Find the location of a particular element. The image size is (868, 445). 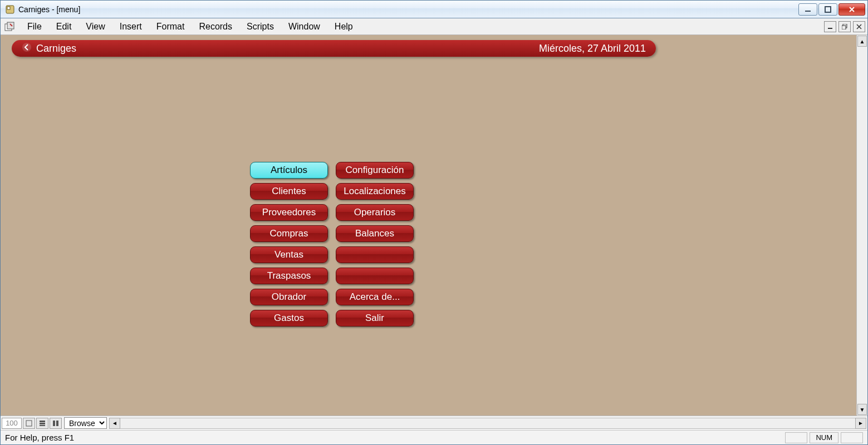

menu-configuracion: Configuración is located at coordinates (375, 170).